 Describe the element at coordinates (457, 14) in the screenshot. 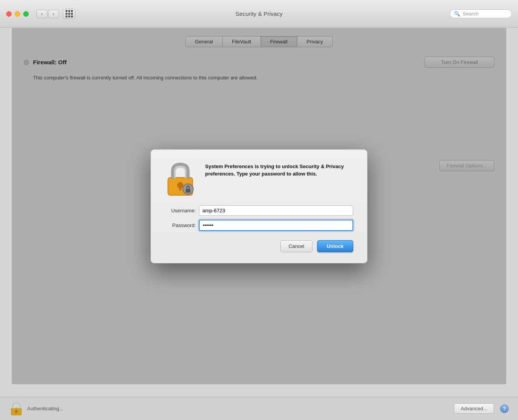

I see `search-icon: 🔍` at that location.